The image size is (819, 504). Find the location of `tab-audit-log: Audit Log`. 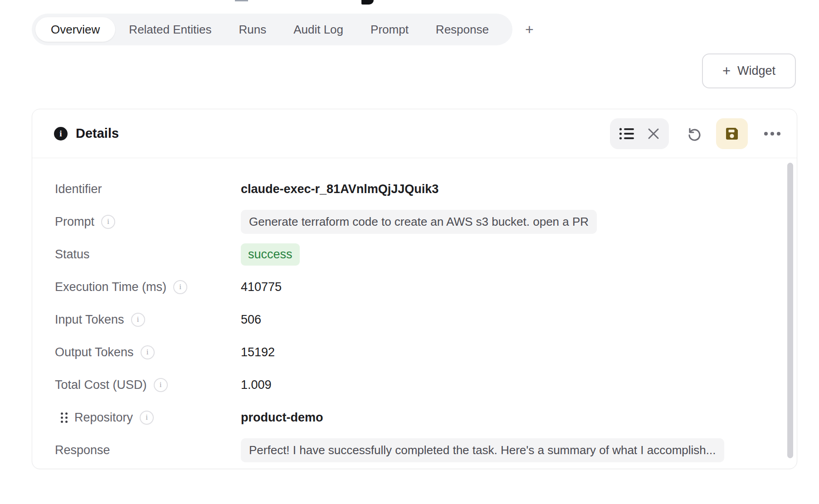

tab-audit-log: Audit Log is located at coordinates (318, 29).